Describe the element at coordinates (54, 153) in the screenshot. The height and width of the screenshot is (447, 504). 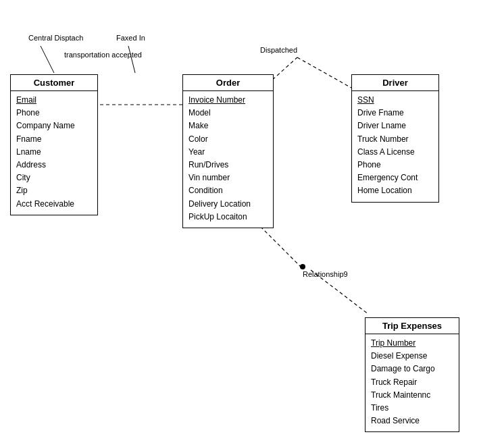
I see `entity-customer-body: Email Phone Company Name Fname Lname Add…` at that location.